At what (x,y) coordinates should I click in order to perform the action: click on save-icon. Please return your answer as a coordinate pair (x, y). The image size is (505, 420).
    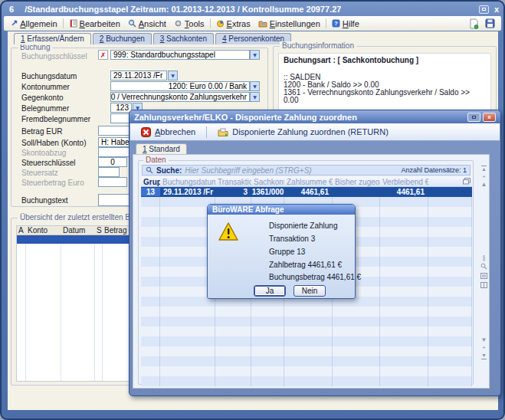
    Looking at the image, I should click on (490, 23).